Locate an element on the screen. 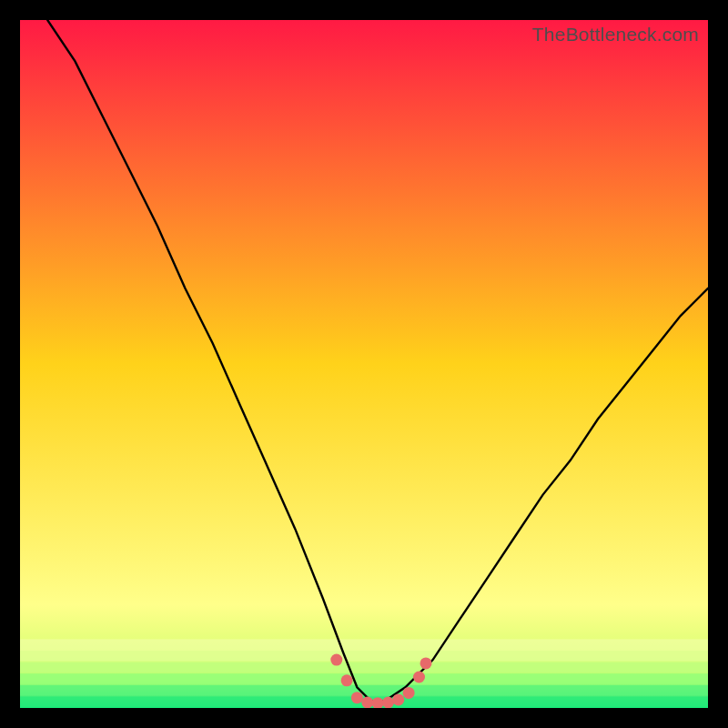 This screenshot has height=728, width=728. bottom-stripes is located at coordinates (364, 673).